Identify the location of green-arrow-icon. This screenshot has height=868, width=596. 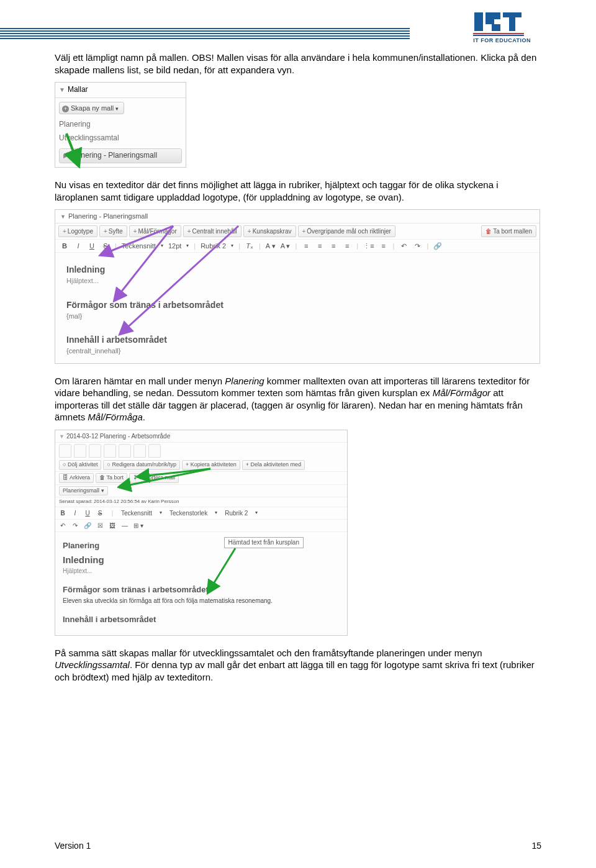
(75, 150).